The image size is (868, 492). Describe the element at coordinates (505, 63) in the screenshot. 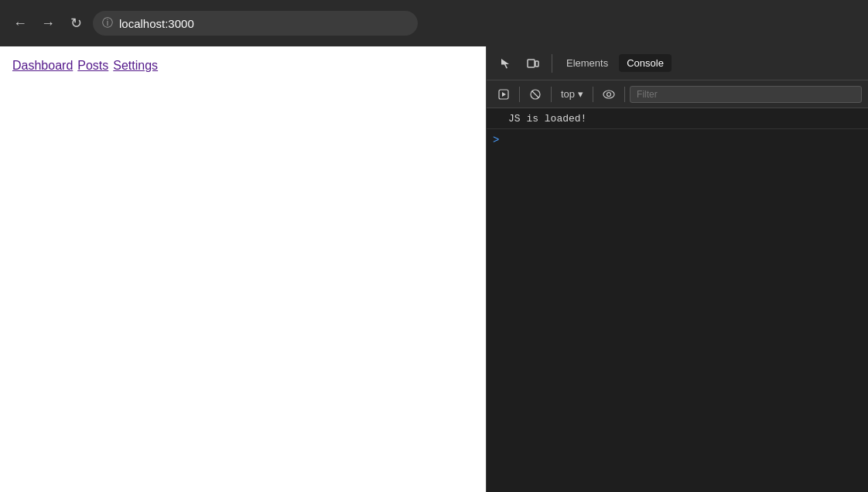

I see `inspect-element-button` at that location.